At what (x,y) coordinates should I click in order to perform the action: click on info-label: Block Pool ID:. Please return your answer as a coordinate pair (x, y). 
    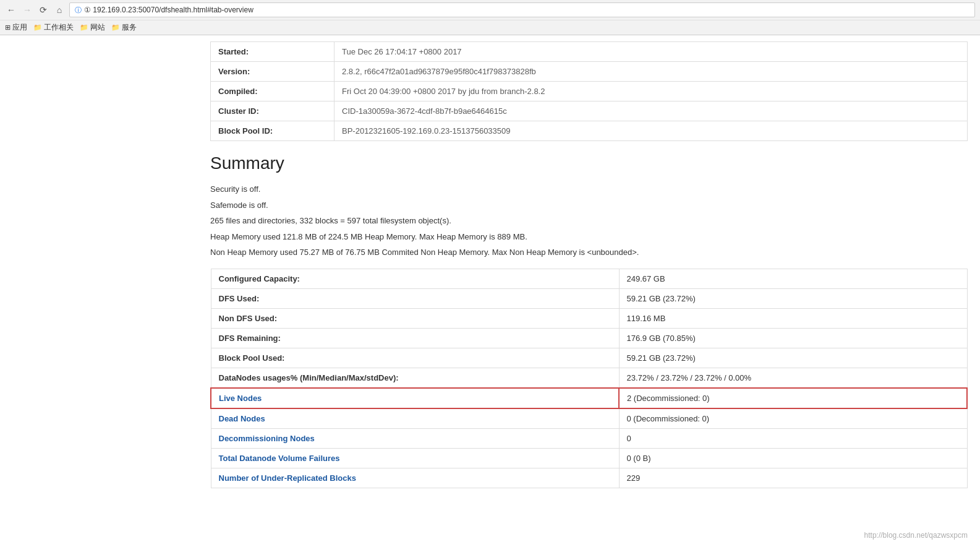
    Looking at the image, I should click on (273, 131).